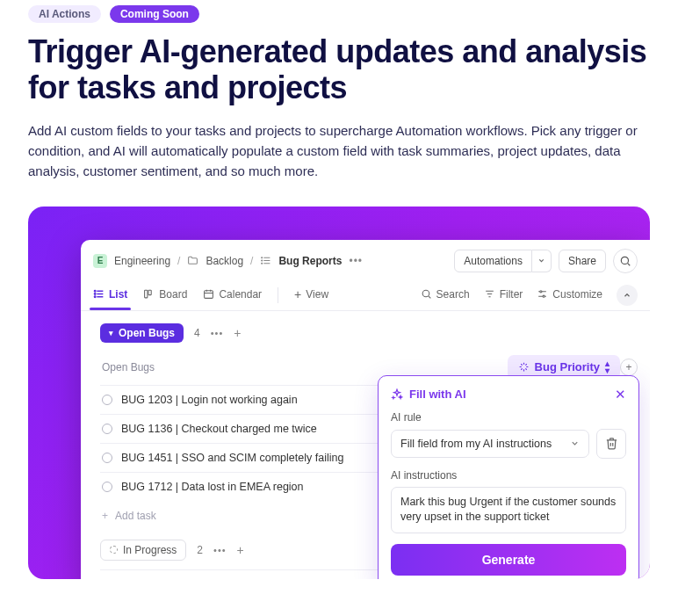  I want to click on tab-list: List, so click(111, 295).